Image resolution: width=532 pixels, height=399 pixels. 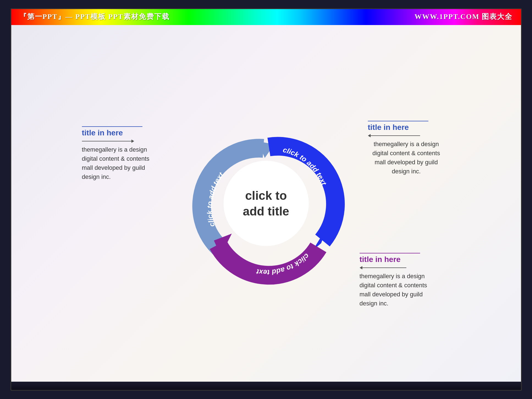 I want to click on bottom-right-title: title in here, so click(x=398, y=259).